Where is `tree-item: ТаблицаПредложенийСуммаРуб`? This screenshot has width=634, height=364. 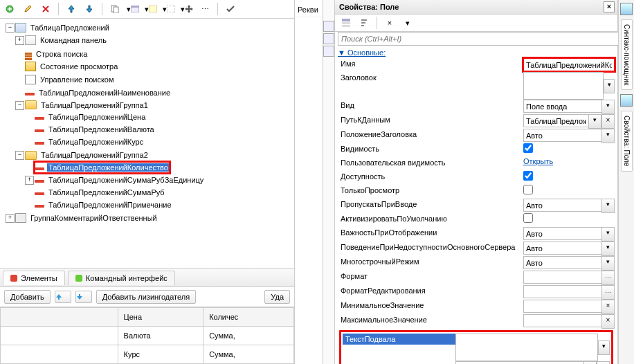
tree-item: ТаблицаПредложенийСуммаРуб is located at coordinates (107, 192).